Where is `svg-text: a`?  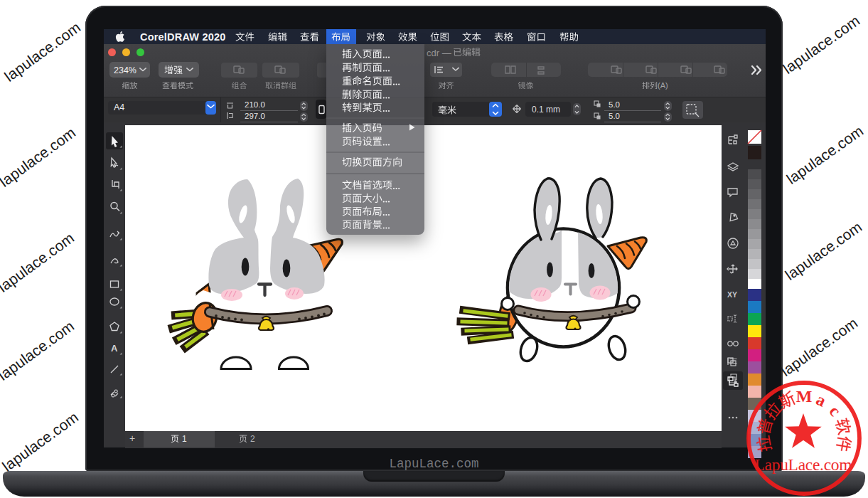
svg-text: a is located at coordinates (821, 400).